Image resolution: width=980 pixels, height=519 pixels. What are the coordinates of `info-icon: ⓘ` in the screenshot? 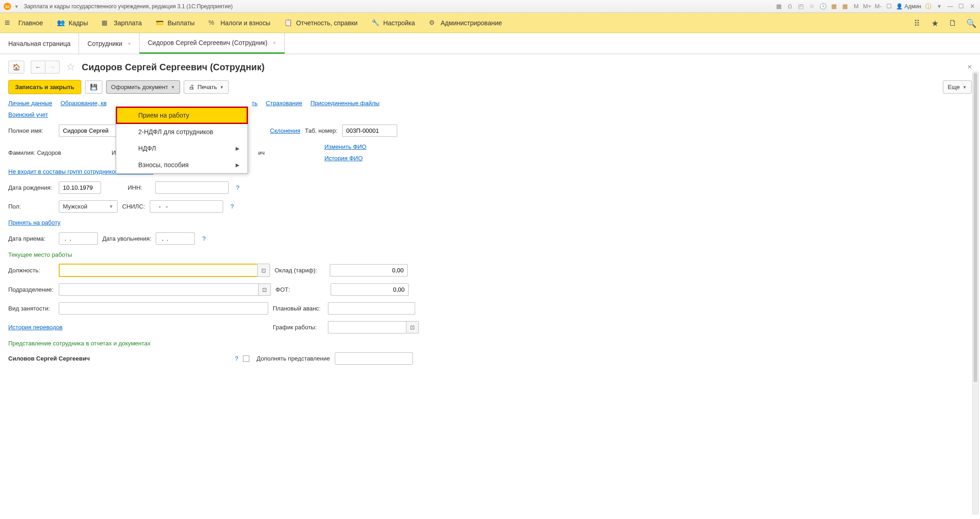 It's located at (928, 6).